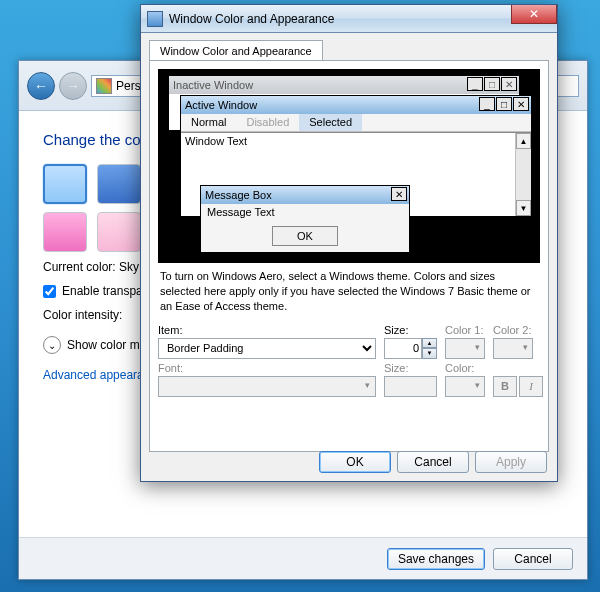 This screenshot has width=600, height=592. What do you see at coordinates (356, 105) in the screenshot?
I see `active-titlebar: Active Window _ □ ✕` at bounding box center [356, 105].